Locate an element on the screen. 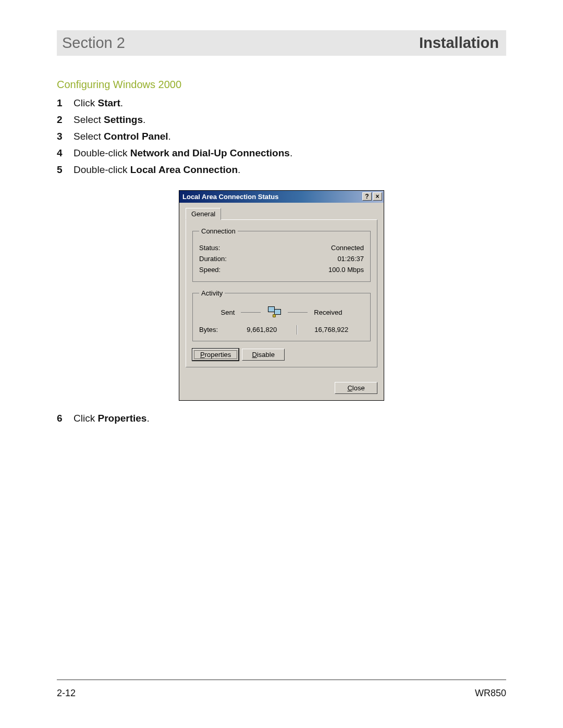 This screenshot has width=563, height=728. page-header: Section 2 Installation is located at coordinates (282, 43).